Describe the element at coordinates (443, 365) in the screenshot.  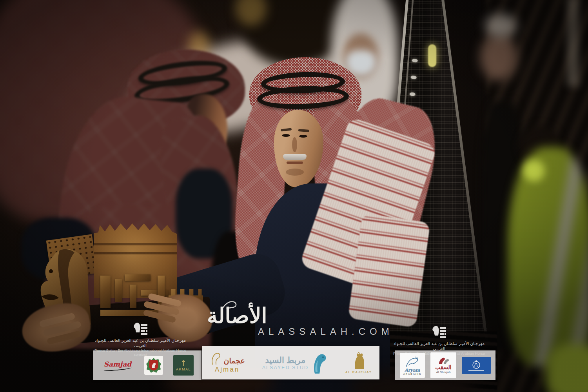
I see `sponsor-shaqab-logo: السقب Al Shaqab` at that location.